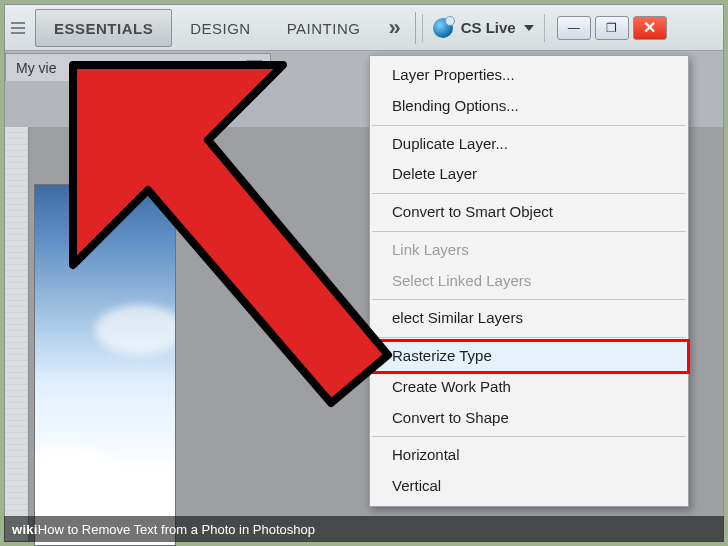  Describe the element at coordinates (612, 28) in the screenshot. I see `window-controls: — ❐ ✕` at that location.